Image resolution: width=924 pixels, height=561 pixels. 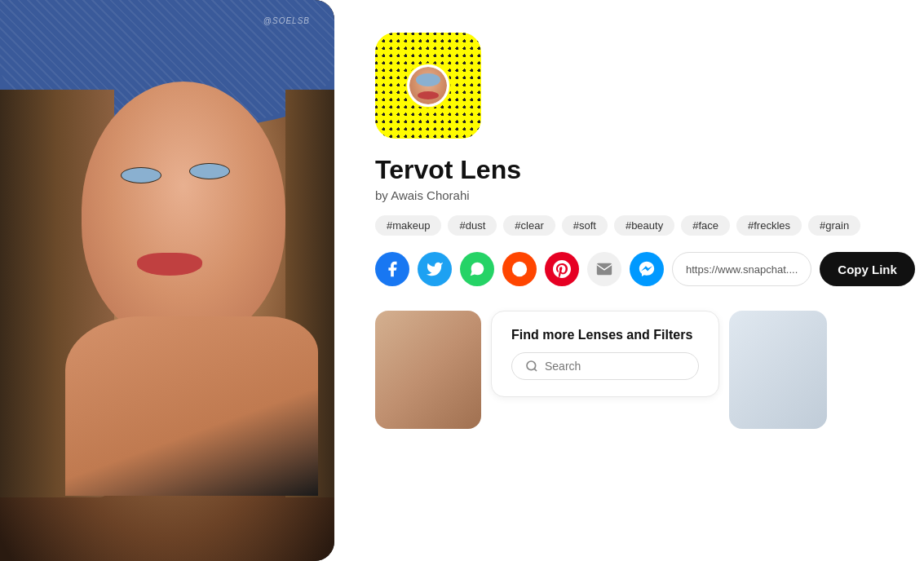 What do you see at coordinates (472, 225) in the screenshot?
I see `tag-dust: #dust` at bounding box center [472, 225].